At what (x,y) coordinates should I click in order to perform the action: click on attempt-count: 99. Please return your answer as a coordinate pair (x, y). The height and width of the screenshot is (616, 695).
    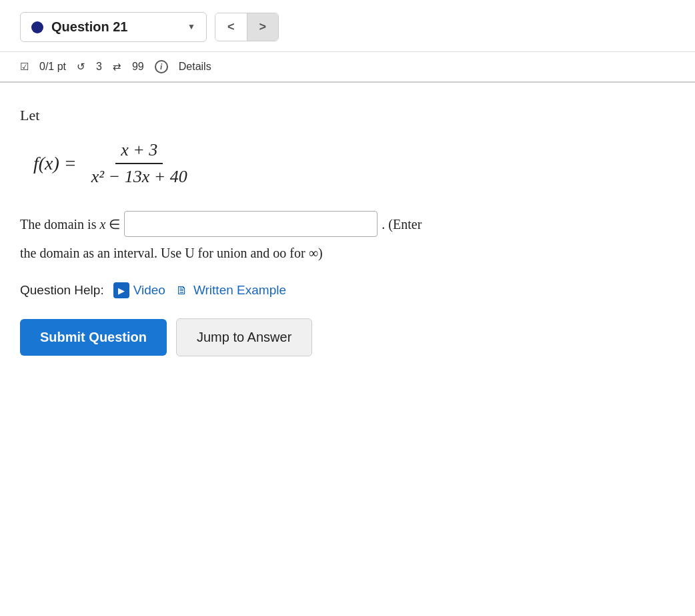
    Looking at the image, I should click on (138, 67).